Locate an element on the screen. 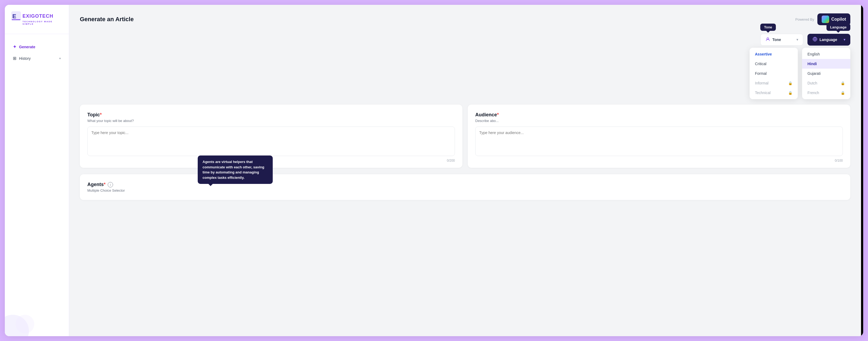 This screenshot has height=341, width=868. nav-section: ✦ Generate ⊞ History ▾ is located at coordinates (37, 49).